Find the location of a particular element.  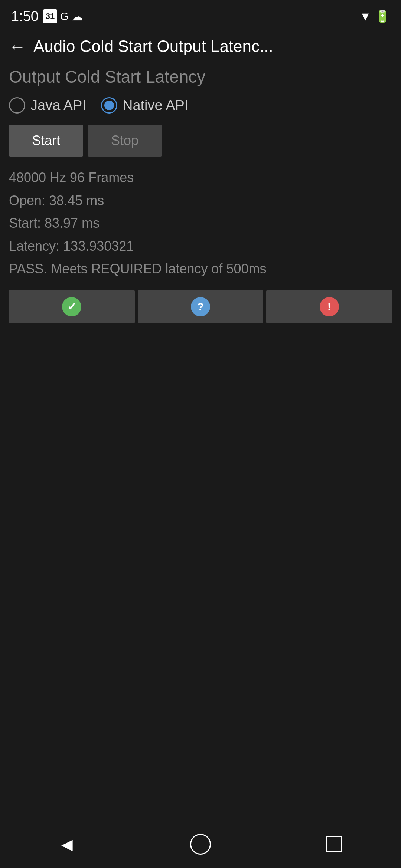

status-pass-button: ✓ is located at coordinates (72, 307).